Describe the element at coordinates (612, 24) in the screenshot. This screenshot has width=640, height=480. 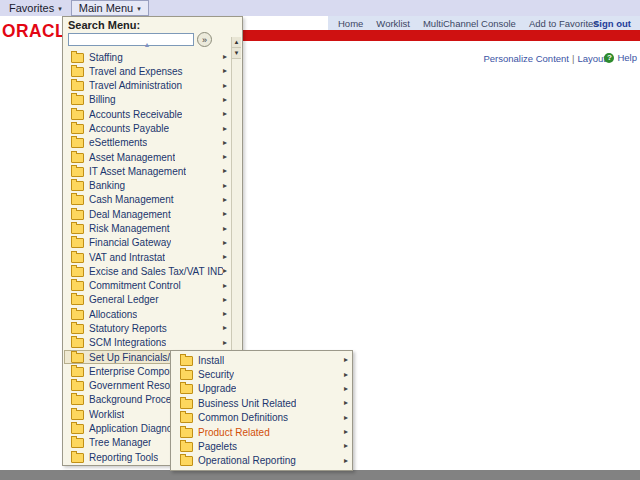
I see `sign-out-link: Sign out` at that location.